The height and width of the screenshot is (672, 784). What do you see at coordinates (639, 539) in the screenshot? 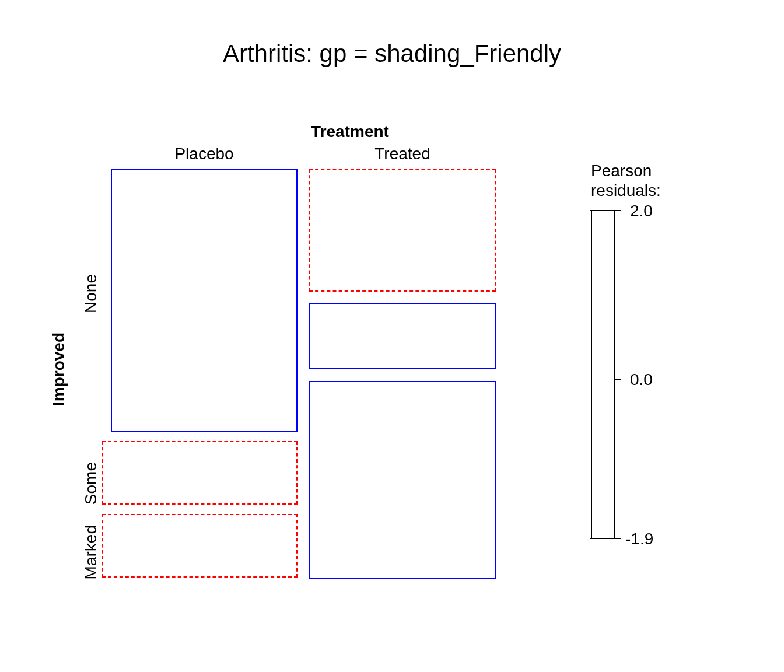
I see `legend-value-bottom: -1.9` at bounding box center [639, 539].